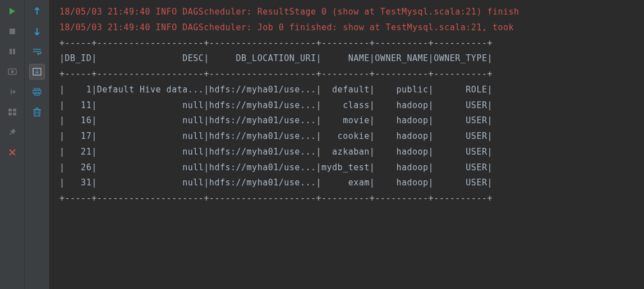 This screenshot has width=644, height=289. I want to click on clear-button, so click(37, 112).